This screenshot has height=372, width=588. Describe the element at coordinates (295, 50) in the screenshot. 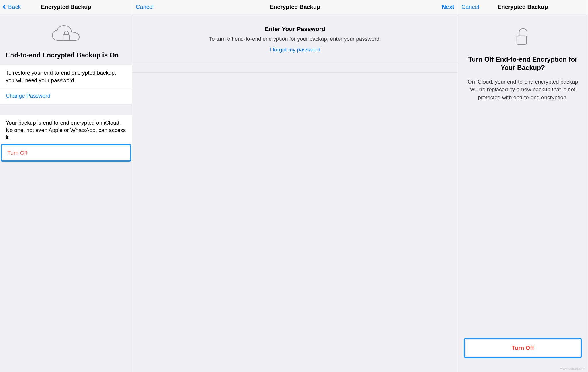

I see `forgot-password-link: I forgot my password` at that location.